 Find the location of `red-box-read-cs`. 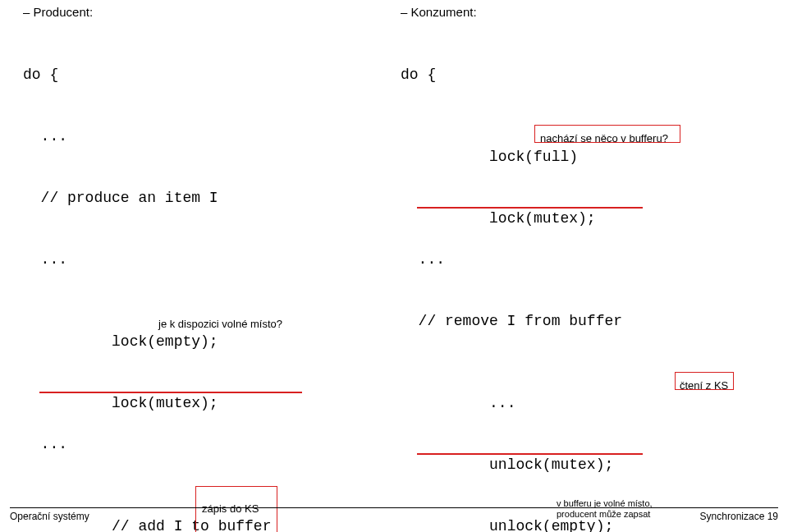

red-box-read-cs is located at coordinates (704, 381).